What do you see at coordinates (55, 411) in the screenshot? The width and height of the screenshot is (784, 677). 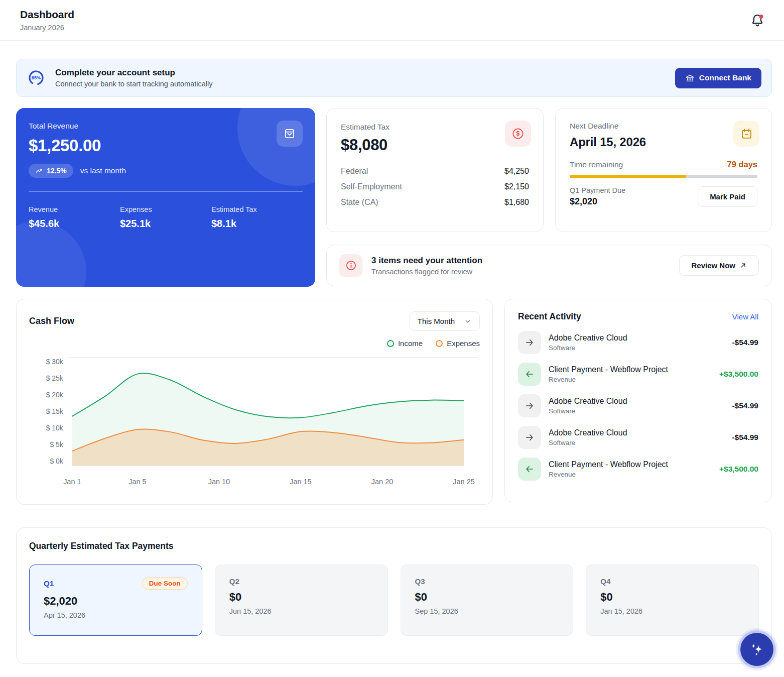 I see `svg-text: $ 15k` at bounding box center [55, 411].